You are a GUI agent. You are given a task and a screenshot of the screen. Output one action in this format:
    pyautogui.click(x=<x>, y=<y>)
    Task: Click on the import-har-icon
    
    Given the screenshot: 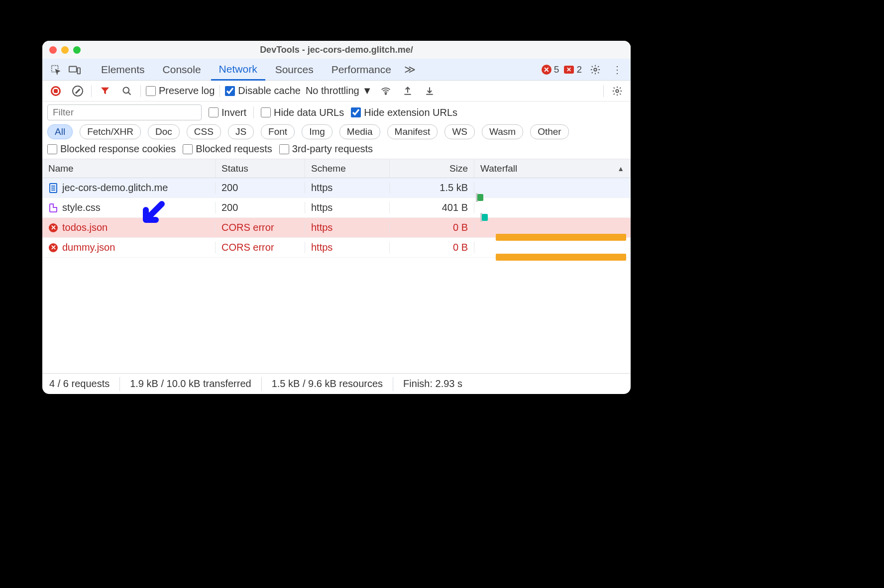 What is the action you would take?
    pyautogui.click(x=430, y=91)
    